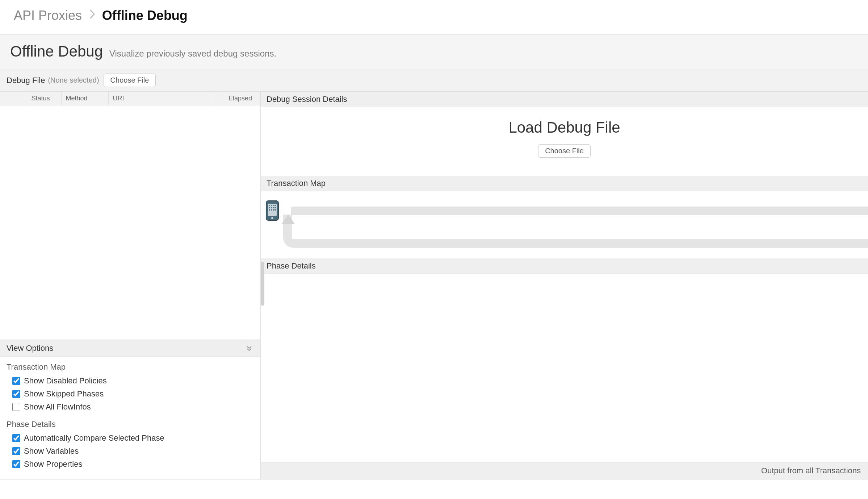 This screenshot has height=499, width=868. I want to click on chevron-right-icon, so click(93, 14).